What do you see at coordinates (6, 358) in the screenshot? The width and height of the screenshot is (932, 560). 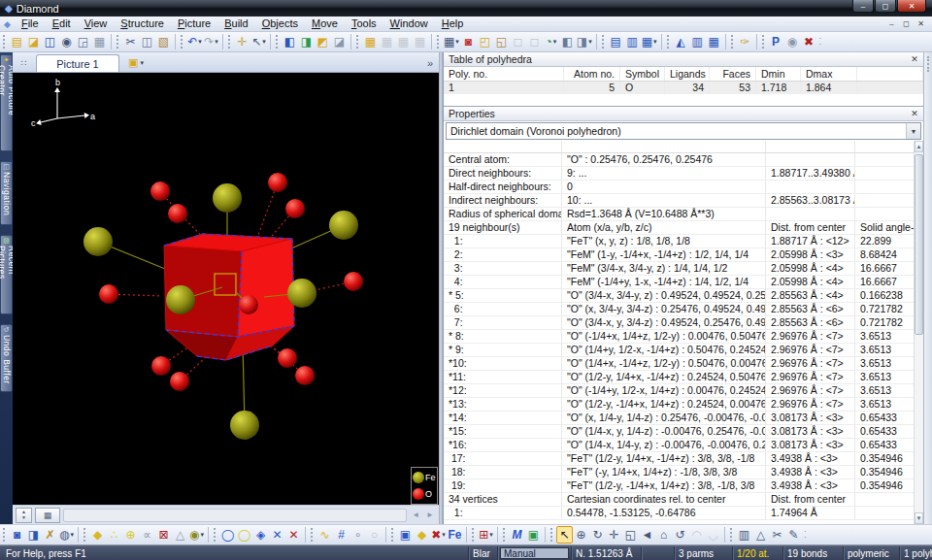 I see `sidebar-tab-undo-buffer: ↺Undo Buffer` at bounding box center [6, 358].